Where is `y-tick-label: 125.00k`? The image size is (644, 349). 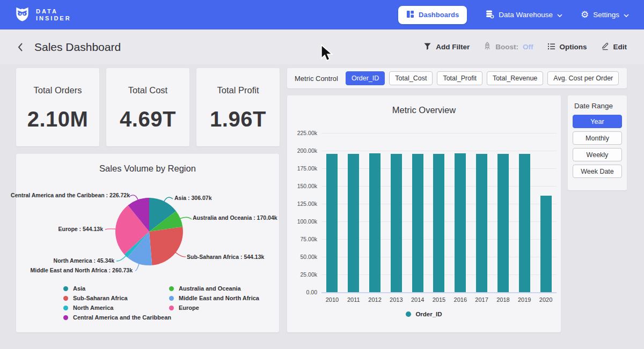
y-tick-label: 125.00k is located at coordinates (307, 204).